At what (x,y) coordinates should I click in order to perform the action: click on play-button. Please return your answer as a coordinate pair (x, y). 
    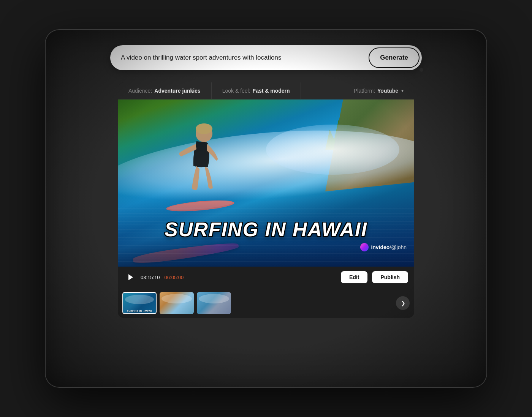
    Looking at the image, I should click on (130, 277).